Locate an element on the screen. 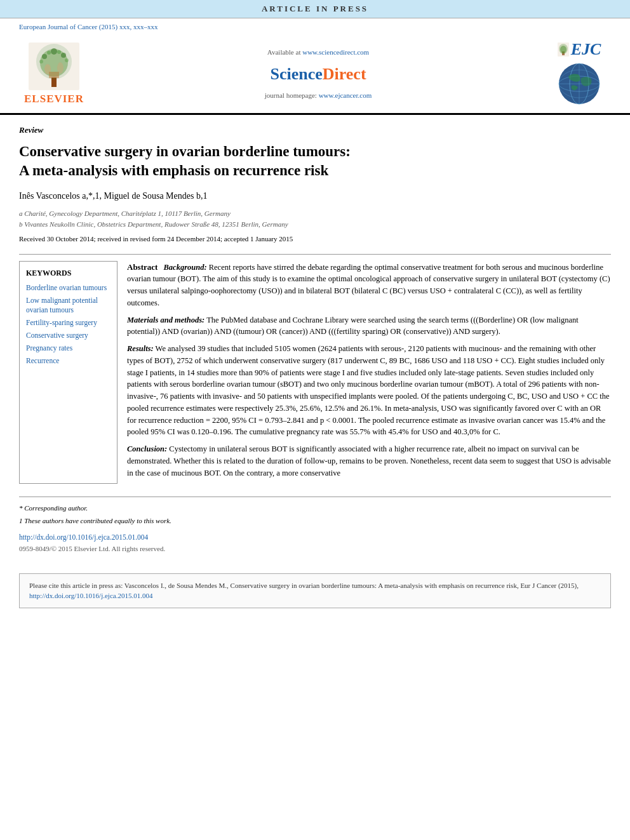  review-label: Review is located at coordinates (315, 130).